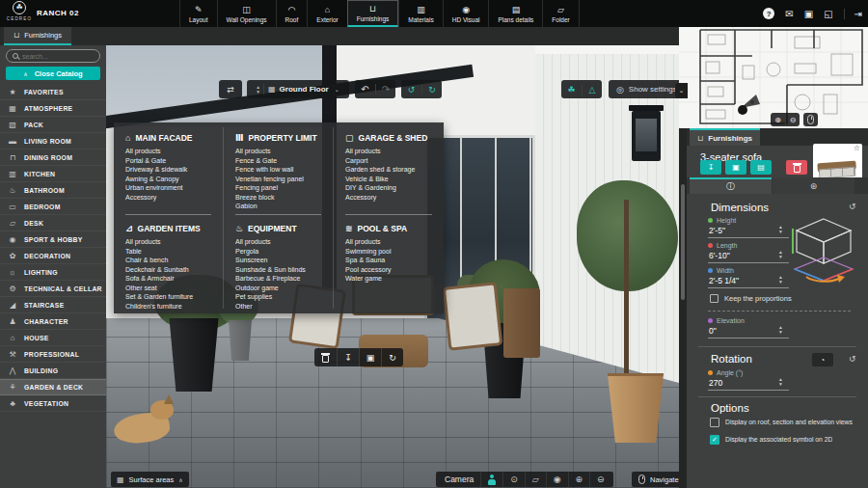 The width and height of the screenshot is (868, 488). Describe the element at coordinates (823, 360) in the screenshot. I see `rotate-tool-button: ◔` at that location.